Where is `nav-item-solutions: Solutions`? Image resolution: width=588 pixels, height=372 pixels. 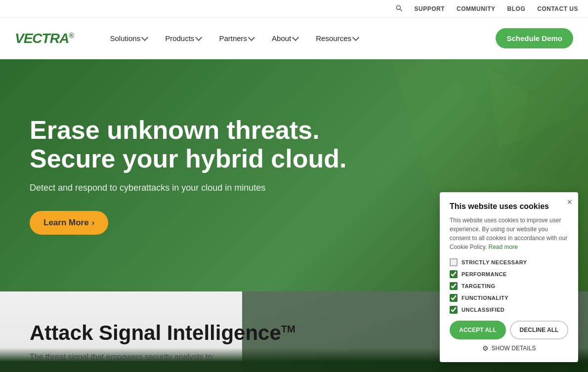 nav-item-solutions: Solutions is located at coordinates (128, 39).